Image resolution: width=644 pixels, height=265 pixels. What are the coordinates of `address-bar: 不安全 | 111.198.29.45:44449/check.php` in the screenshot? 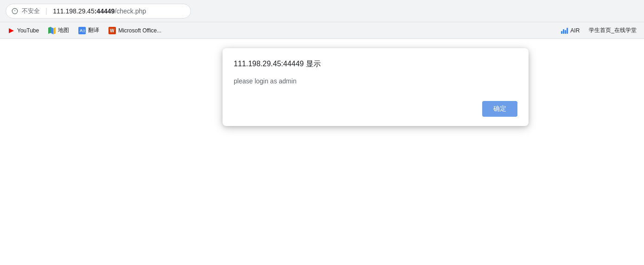 It's located at (322, 11).